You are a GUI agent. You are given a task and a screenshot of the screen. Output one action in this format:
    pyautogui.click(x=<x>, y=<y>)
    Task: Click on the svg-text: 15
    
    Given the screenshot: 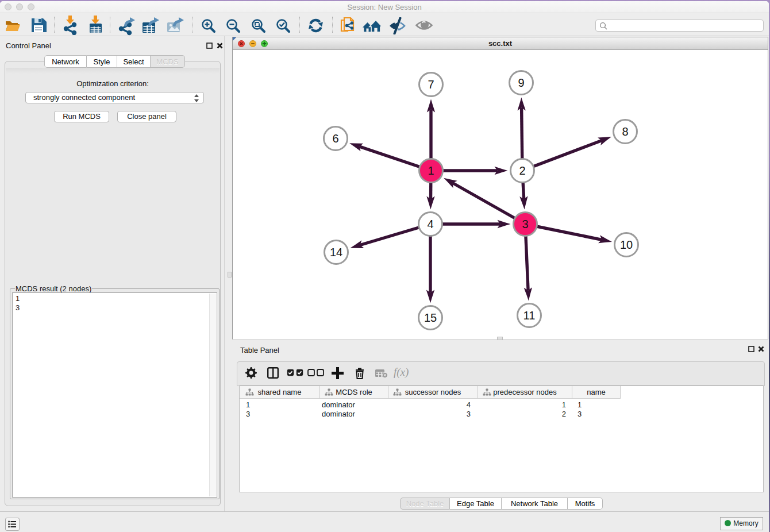 What is the action you would take?
    pyautogui.click(x=430, y=318)
    